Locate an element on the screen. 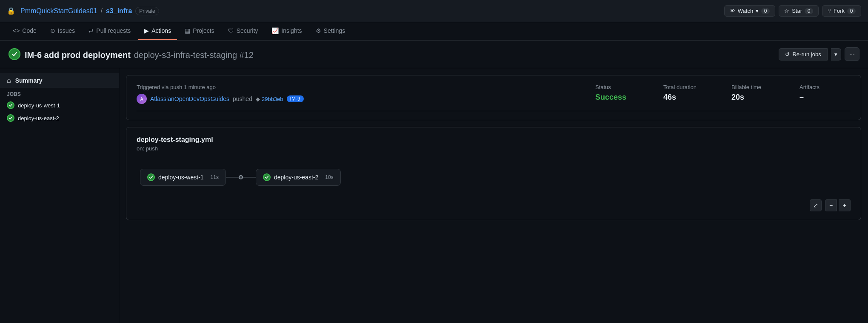 The width and height of the screenshot is (868, 323). more-options-button: ··· is located at coordinates (852, 54).